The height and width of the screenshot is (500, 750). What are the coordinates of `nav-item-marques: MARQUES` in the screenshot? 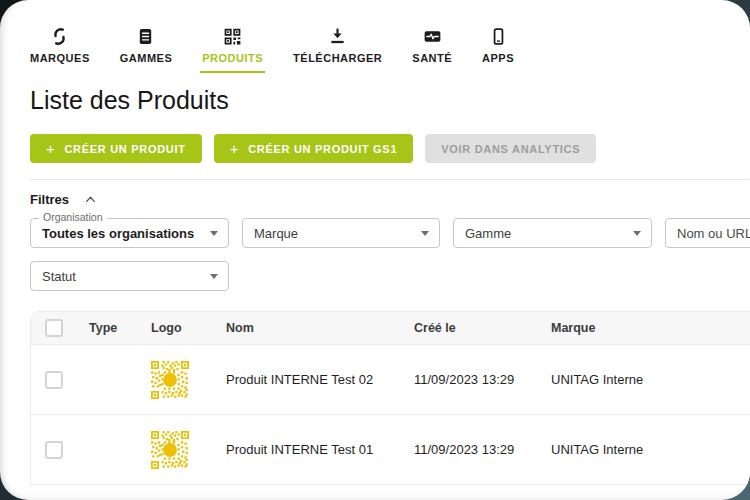 It's located at (60, 50).